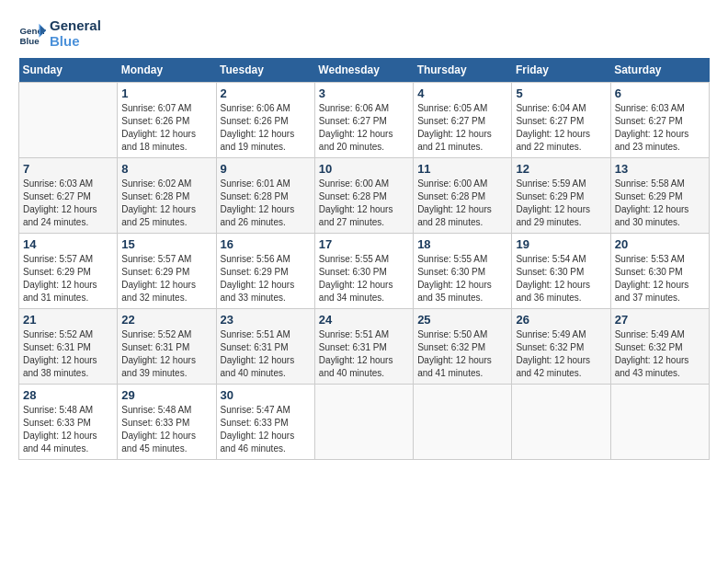 The height and width of the screenshot is (563, 728). Describe the element at coordinates (266, 203) in the screenshot. I see `day-info: Sunrise: 6:01 AMSunset: 6:28 PMDaylight:…` at that location.